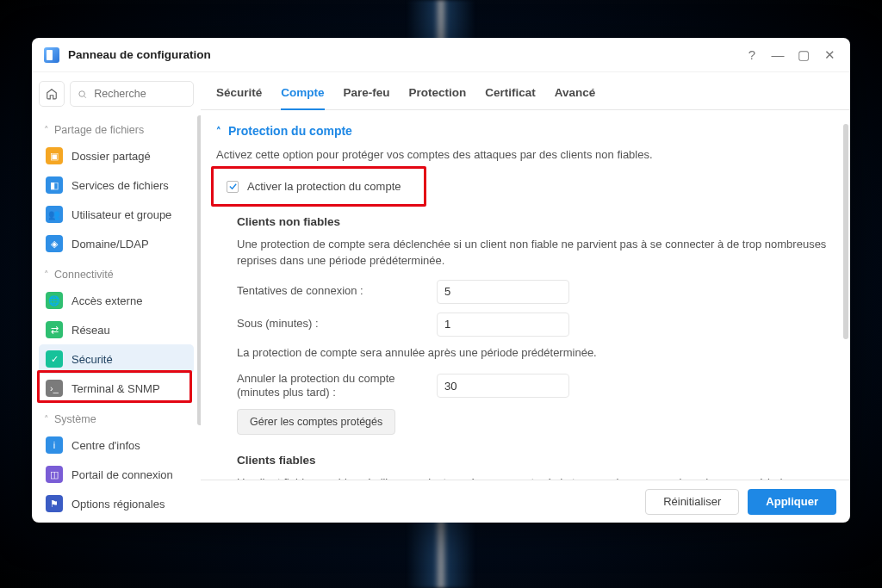  What do you see at coordinates (525, 135) in the screenshot?
I see `panel-toggle-account-protection: ˄ Protection du compte` at bounding box center [525, 135].